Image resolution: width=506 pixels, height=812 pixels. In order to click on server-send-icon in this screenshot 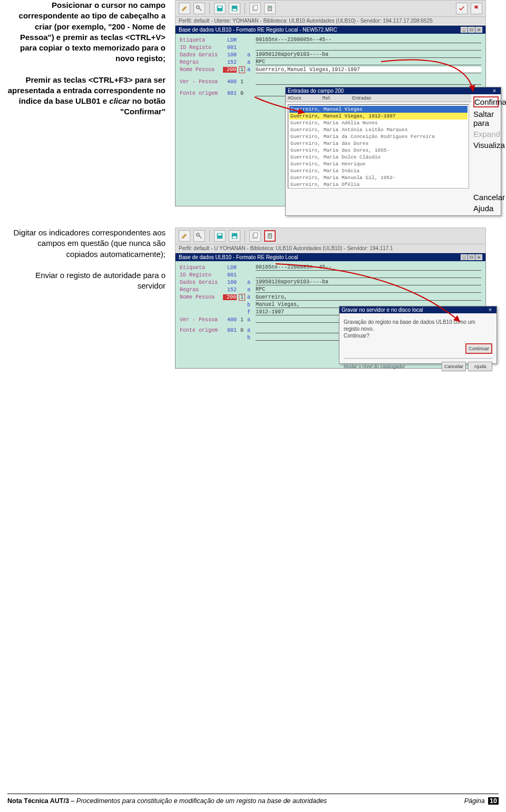, I will do `click(270, 236)`.